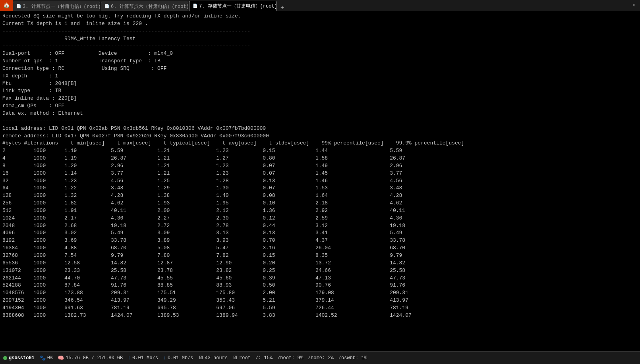 The width and height of the screenshot is (640, 364). What do you see at coordinates (233, 6) in the screenshot?
I see `tab-3: 📄 7. 存储节点一（甘肃电信）(root)L... ×` at bounding box center [233, 6].